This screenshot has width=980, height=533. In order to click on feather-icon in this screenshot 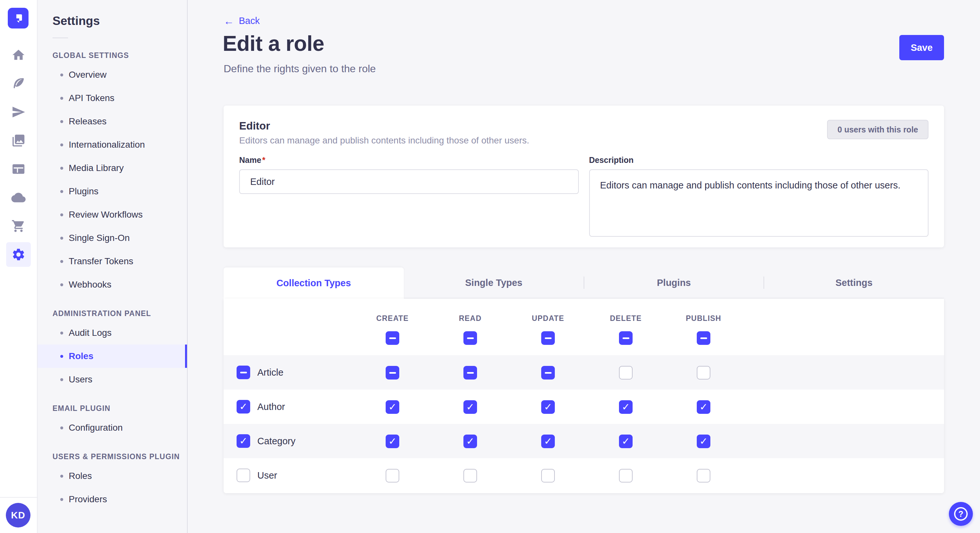, I will do `click(18, 84)`.